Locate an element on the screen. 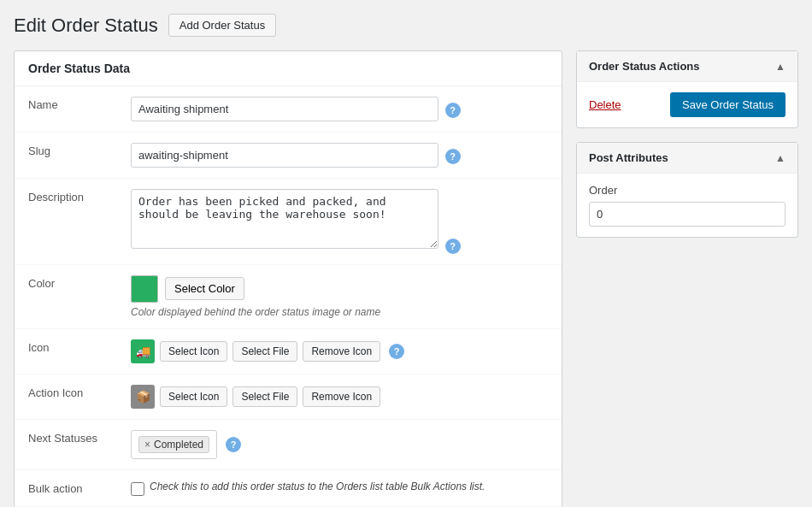 This screenshot has height=507, width=812. status-tag-label: Completed is located at coordinates (179, 445).